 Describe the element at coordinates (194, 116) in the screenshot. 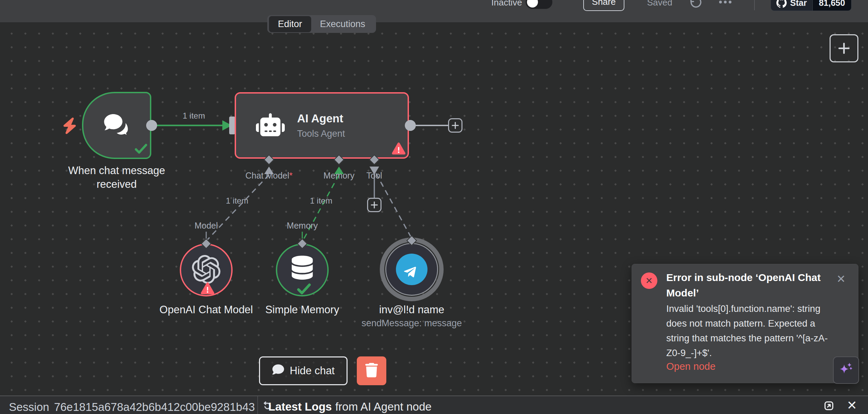

I see `edge-label-main: 1 item` at that location.